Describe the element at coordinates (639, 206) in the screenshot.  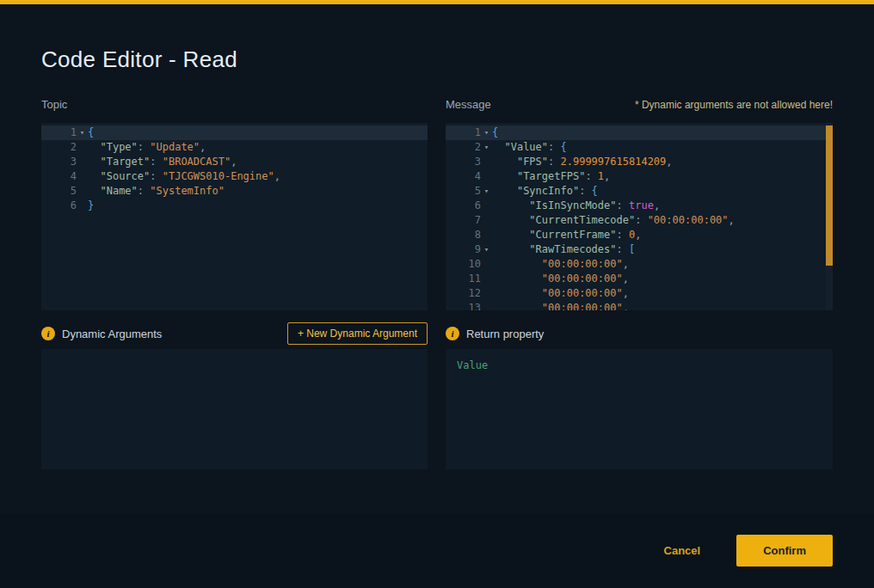
I see `code-line: 6 "IsInSyncMode": true,` at that location.